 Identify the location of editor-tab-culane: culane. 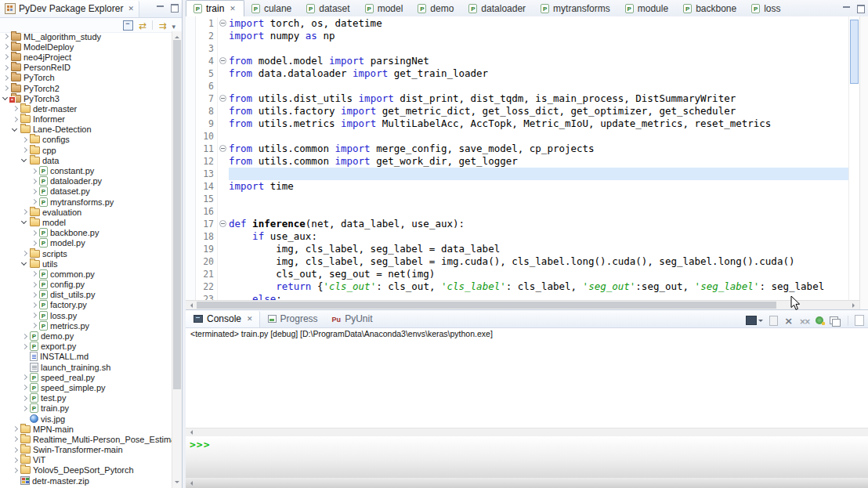
(272, 8).